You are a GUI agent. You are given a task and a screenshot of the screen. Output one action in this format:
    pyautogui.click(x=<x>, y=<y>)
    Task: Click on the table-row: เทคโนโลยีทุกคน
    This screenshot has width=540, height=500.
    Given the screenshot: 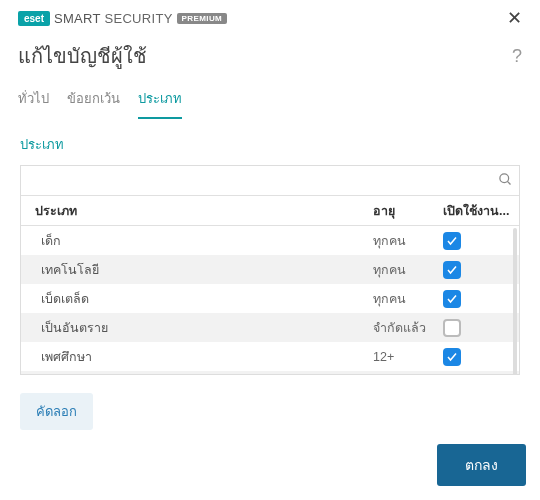 What is the action you would take?
    pyautogui.click(x=270, y=270)
    